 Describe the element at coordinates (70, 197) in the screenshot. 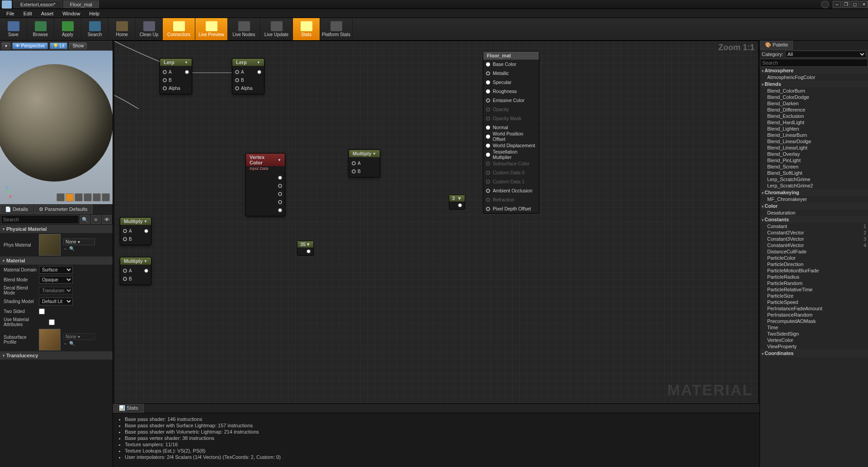

I see `shape-sphere-button` at that location.